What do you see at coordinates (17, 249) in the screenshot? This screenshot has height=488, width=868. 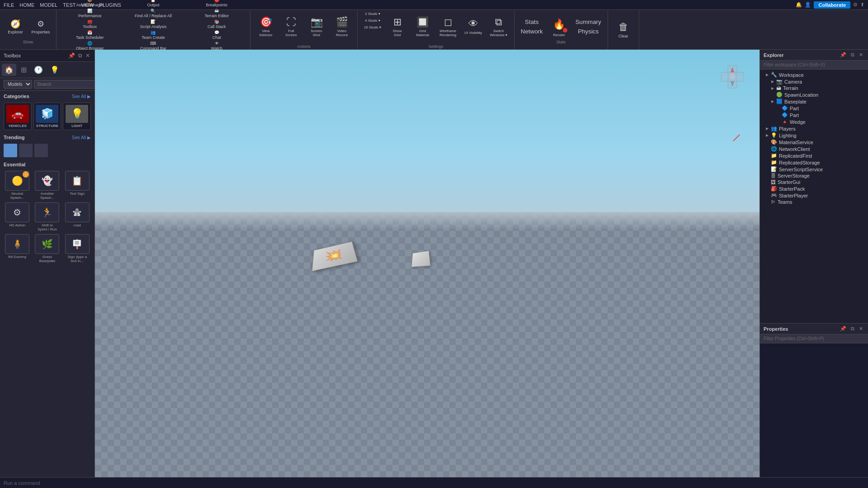 I see `essential-r6-dummy: 🧍 R6 Dummy` at bounding box center [17, 249].